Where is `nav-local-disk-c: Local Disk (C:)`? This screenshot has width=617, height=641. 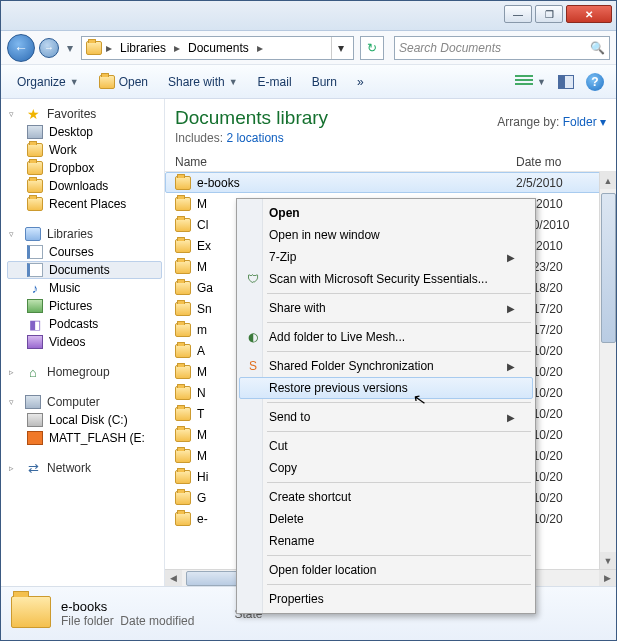 nav-local-disk-c: Local Disk (C:) is located at coordinates (84, 420).